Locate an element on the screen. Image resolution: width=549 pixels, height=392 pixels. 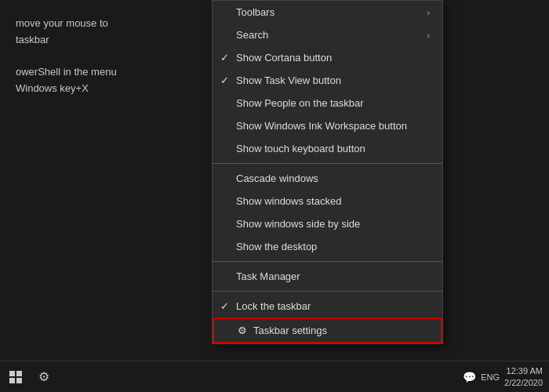
menu-item-lock-taskbar: ✓Lock the taskbar is located at coordinates (328, 306).